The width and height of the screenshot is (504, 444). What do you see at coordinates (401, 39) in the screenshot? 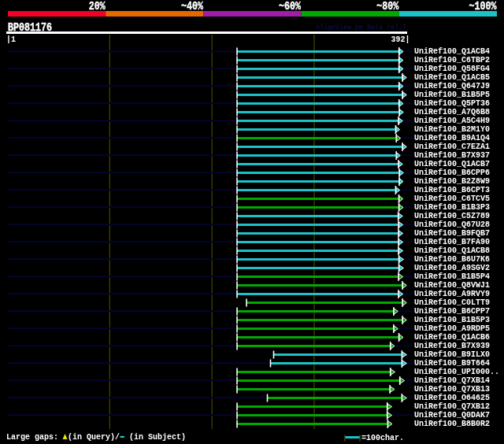
I see `svg-text: 392|` at bounding box center [401, 39].